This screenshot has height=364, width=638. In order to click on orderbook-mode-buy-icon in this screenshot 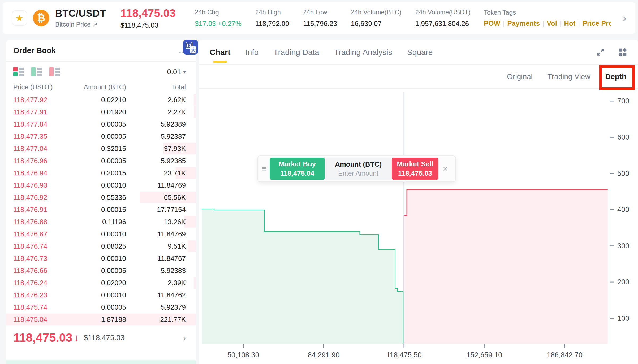, I will do `click(37, 72)`.